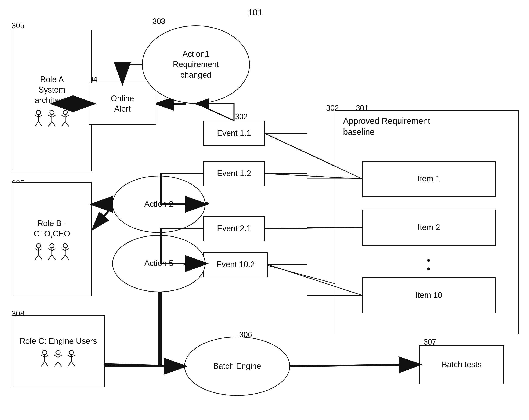  What do you see at coordinates (159, 204) in the screenshot?
I see `action2-ellipse: Action 2` at bounding box center [159, 204].